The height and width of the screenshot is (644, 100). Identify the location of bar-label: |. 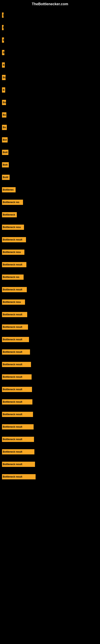
(3, 15).